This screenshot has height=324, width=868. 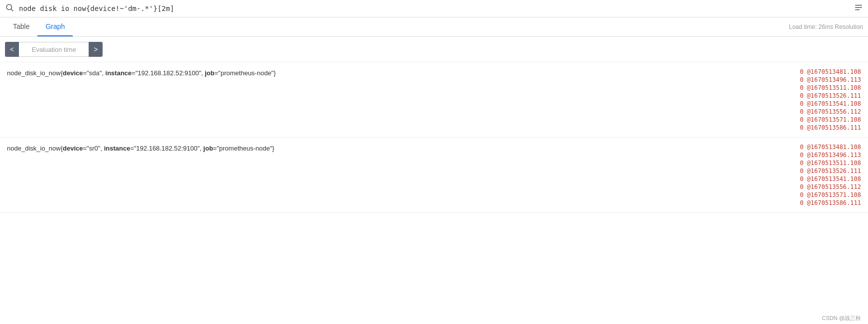 What do you see at coordinates (434, 9) in the screenshot?
I see `search-bar` at bounding box center [434, 9].